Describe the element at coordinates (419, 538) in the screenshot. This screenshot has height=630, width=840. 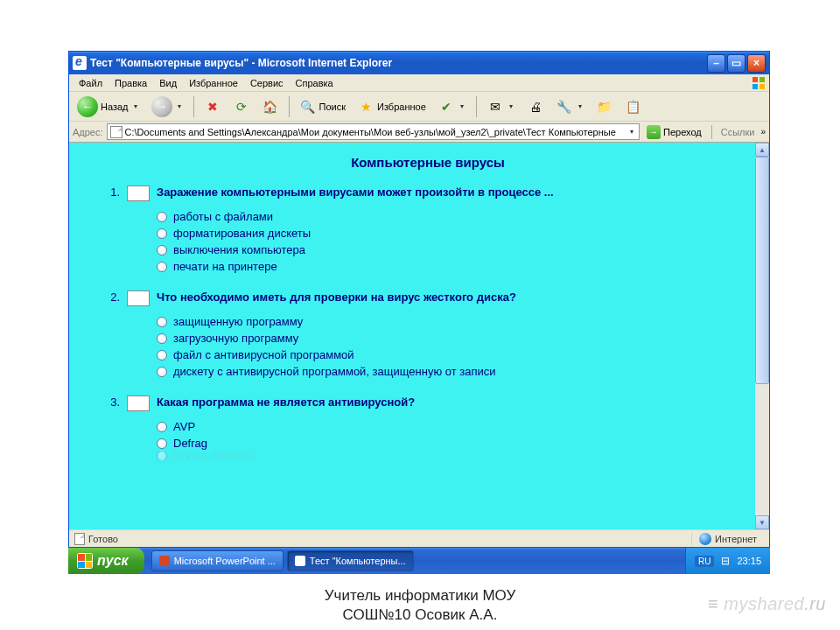
I see `status-bar: Готово Интернет` at that location.